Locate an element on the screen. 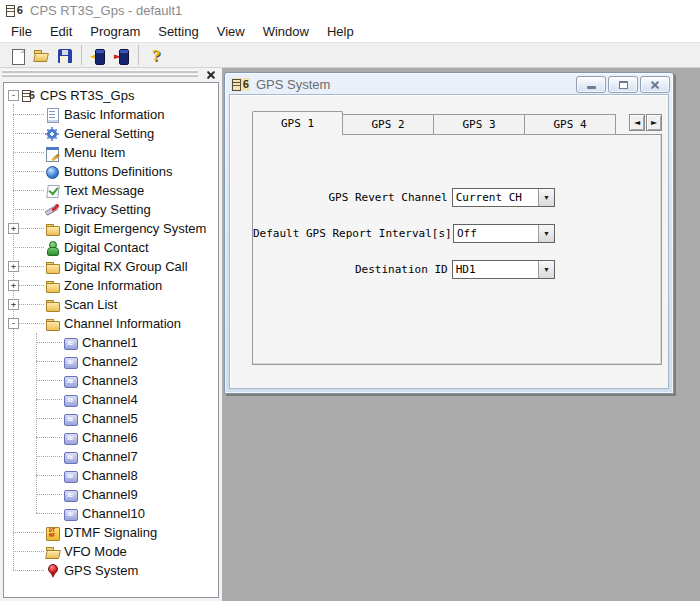 The height and width of the screenshot is (601, 700). gps-window-titlebar: GPS System is located at coordinates (449, 84).